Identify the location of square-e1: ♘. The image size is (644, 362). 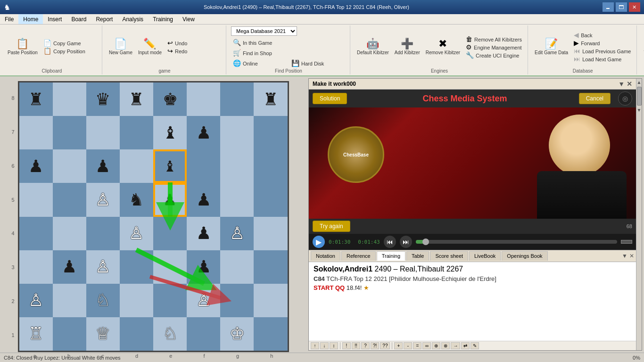
(170, 334).